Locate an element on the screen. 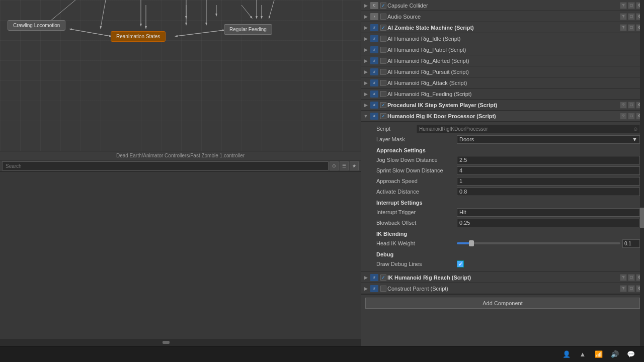  component-audio-source: ▶ ♪ Audio Source ? □ ⚙ is located at coordinates (503, 17).